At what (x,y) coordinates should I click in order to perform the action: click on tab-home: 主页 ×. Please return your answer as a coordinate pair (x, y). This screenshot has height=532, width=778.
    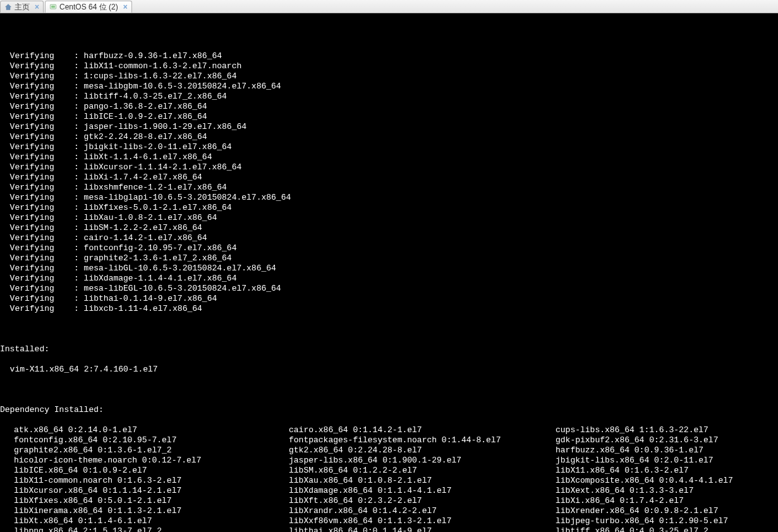
    Looking at the image, I should click on (21, 6).